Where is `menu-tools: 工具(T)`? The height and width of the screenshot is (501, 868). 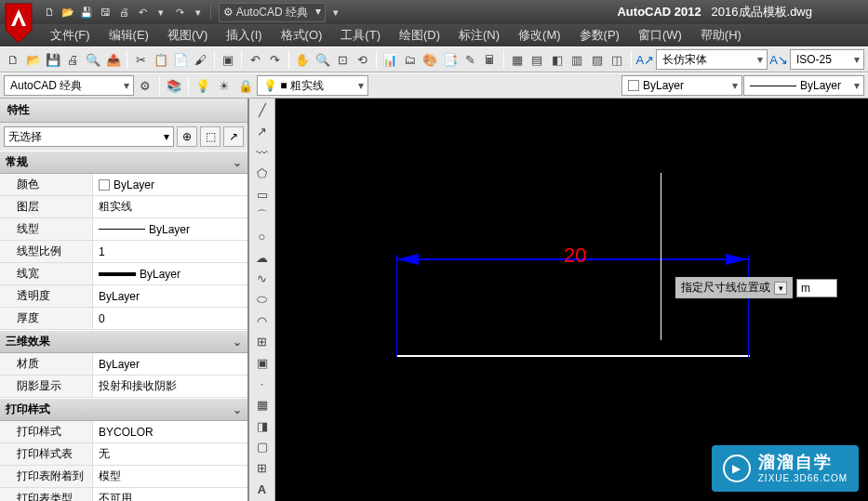 menu-tools: 工具(T) is located at coordinates (361, 35).